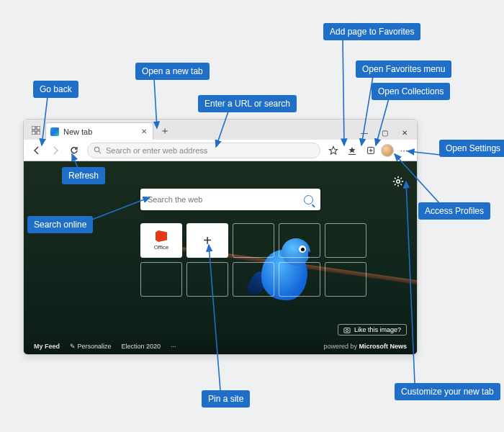 The height and width of the screenshot is (432, 504). Describe the element at coordinates (175, 199) in the screenshot. I see `web-search-placeholder: Search the web` at that location.